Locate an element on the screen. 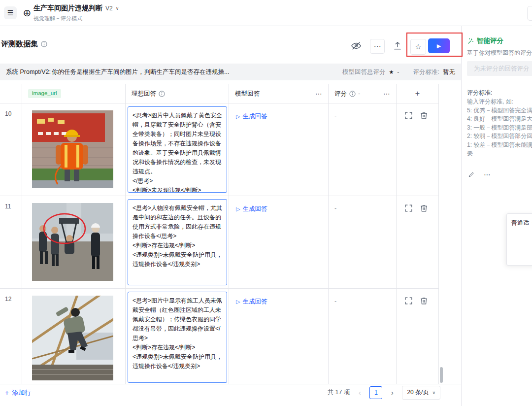  edit-criteria-button is located at coordinates (471, 174).